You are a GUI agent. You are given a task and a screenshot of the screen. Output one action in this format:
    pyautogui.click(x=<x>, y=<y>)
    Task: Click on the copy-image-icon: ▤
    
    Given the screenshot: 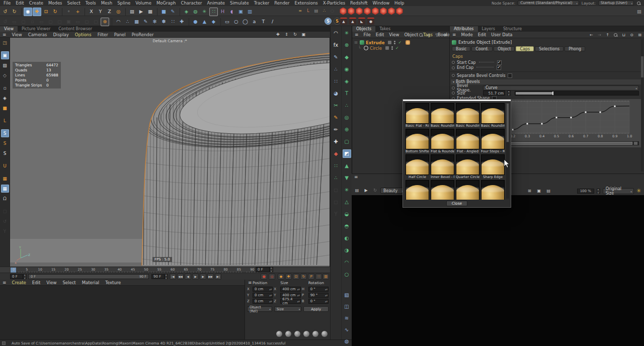 What is the action you would take?
    pyautogui.click(x=548, y=191)
    